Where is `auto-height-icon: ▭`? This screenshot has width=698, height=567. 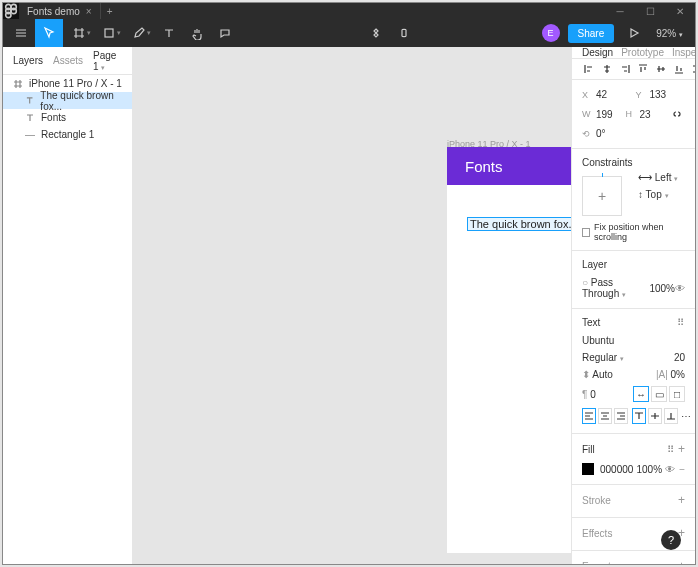
auto-height-icon: ▭ is located at coordinates (659, 394).